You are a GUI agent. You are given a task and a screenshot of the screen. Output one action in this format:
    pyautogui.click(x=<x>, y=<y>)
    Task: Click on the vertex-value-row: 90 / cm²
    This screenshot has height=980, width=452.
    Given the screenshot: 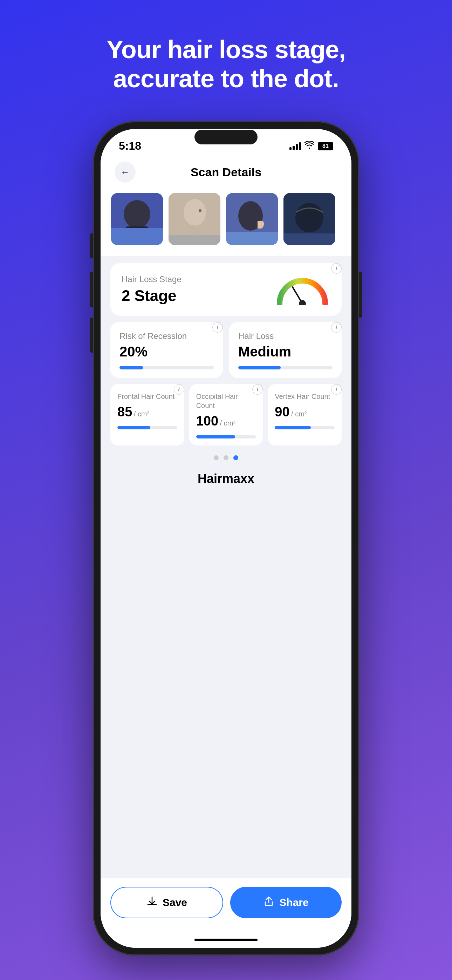 What is the action you would take?
    pyautogui.click(x=304, y=412)
    